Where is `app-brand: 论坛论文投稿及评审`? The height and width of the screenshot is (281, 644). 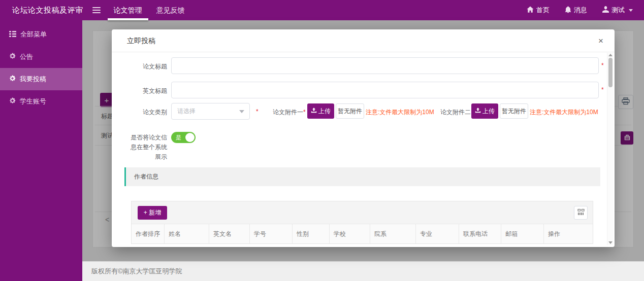
app-brand: 论坛论文投稿及评审 is located at coordinates (48, 10).